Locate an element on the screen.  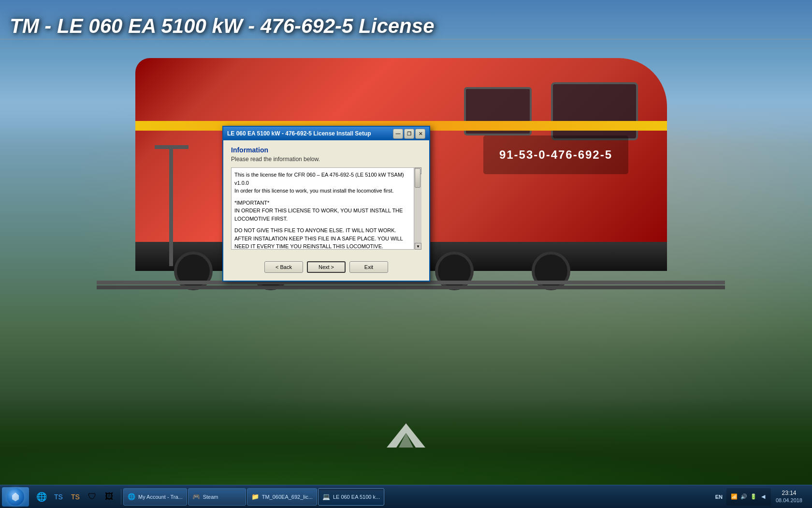
close-icon: ✕ is located at coordinates (420, 134).